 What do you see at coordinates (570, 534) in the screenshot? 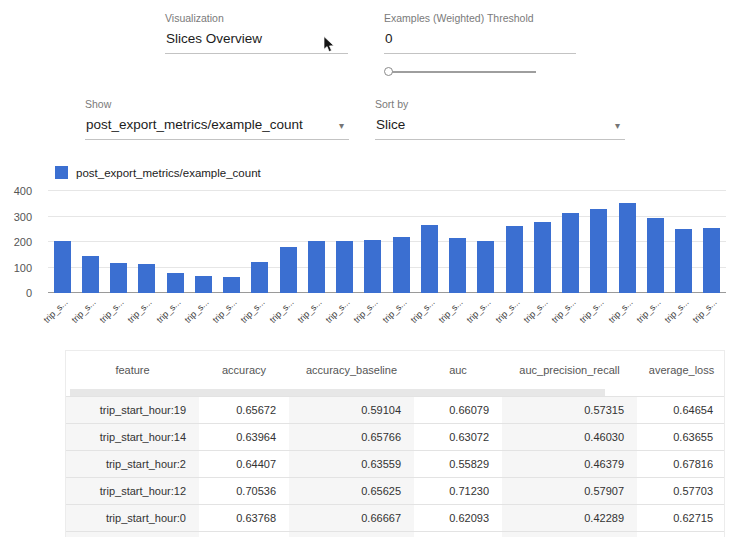
I see `metric-cell: 0.44173` at bounding box center [570, 534].